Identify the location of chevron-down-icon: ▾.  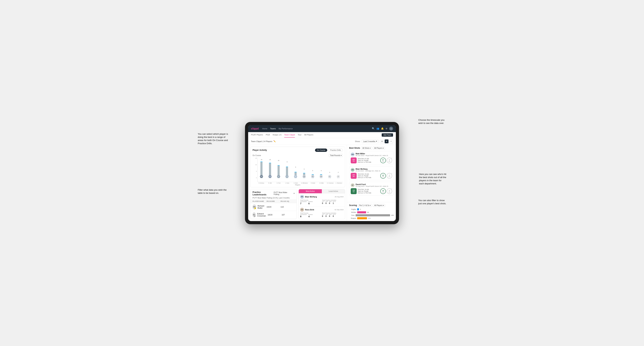
(376, 141).